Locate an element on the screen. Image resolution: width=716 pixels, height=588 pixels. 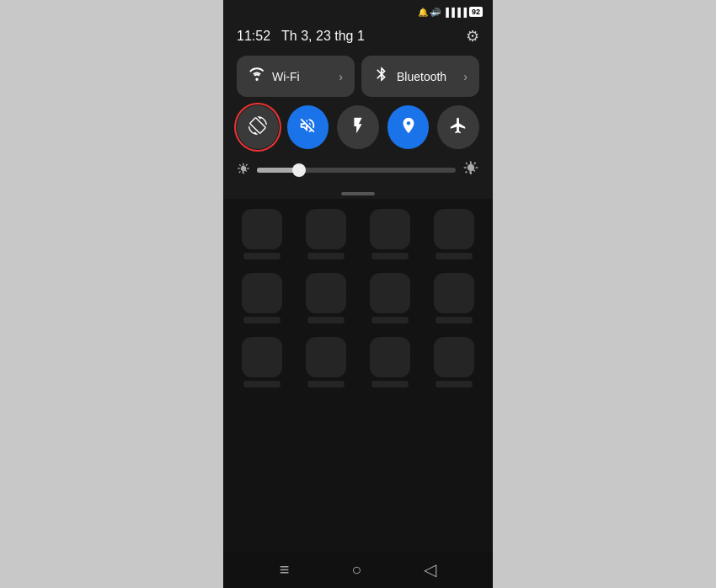
mute-icon is located at coordinates (307, 128).